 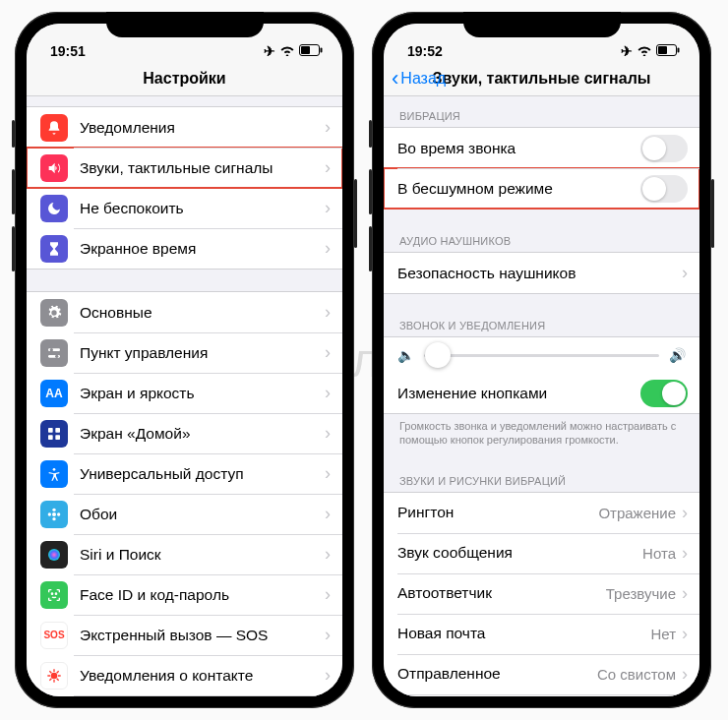 What do you see at coordinates (185, 352) in the screenshot?
I see `settings-row: Пункт управления›` at bounding box center [185, 352].